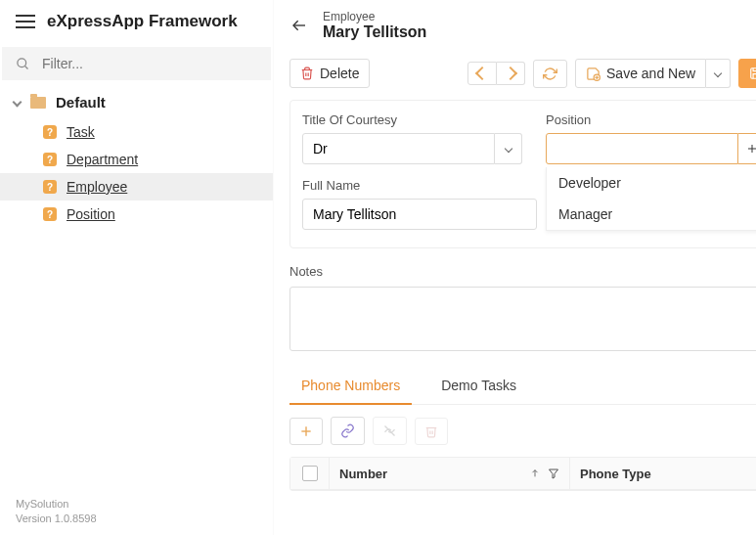 The width and height of the screenshot is (756, 535). I want to click on tree-item-task: ? Task, so click(137, 132).